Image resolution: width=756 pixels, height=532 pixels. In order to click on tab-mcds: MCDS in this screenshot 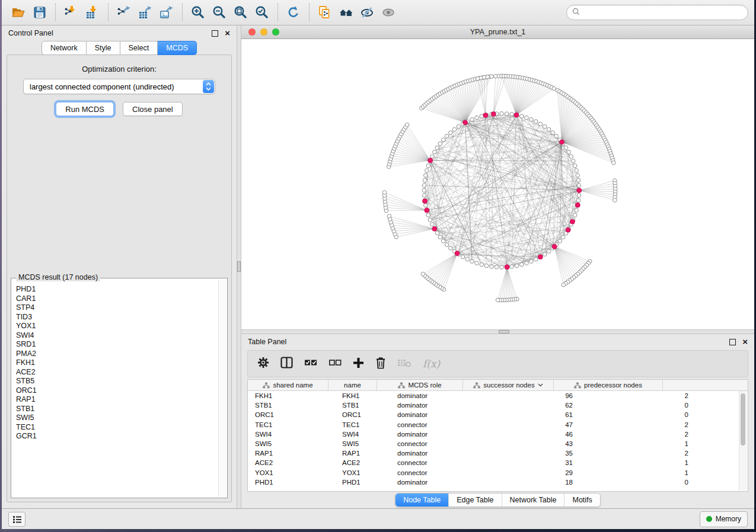, I will do `click(177, 48)`.